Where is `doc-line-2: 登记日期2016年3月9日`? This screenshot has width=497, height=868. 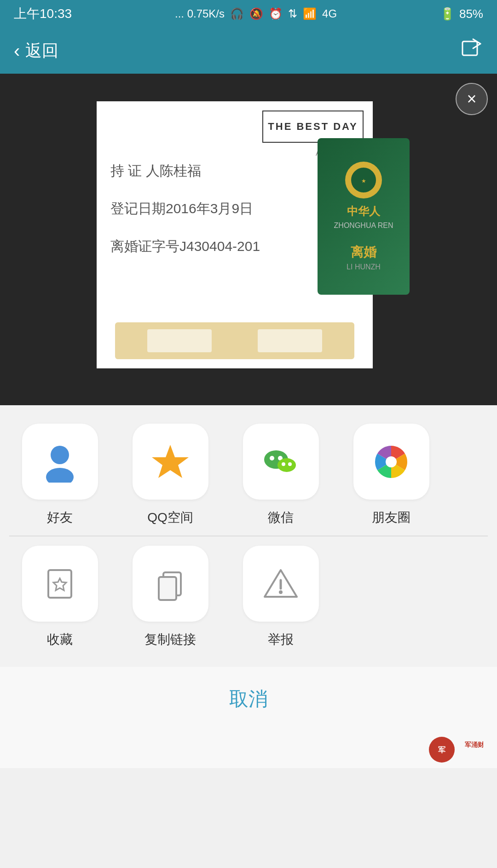 doc-line-2: 登记日期2016年3月9日 is located at coordinates (196, 209).